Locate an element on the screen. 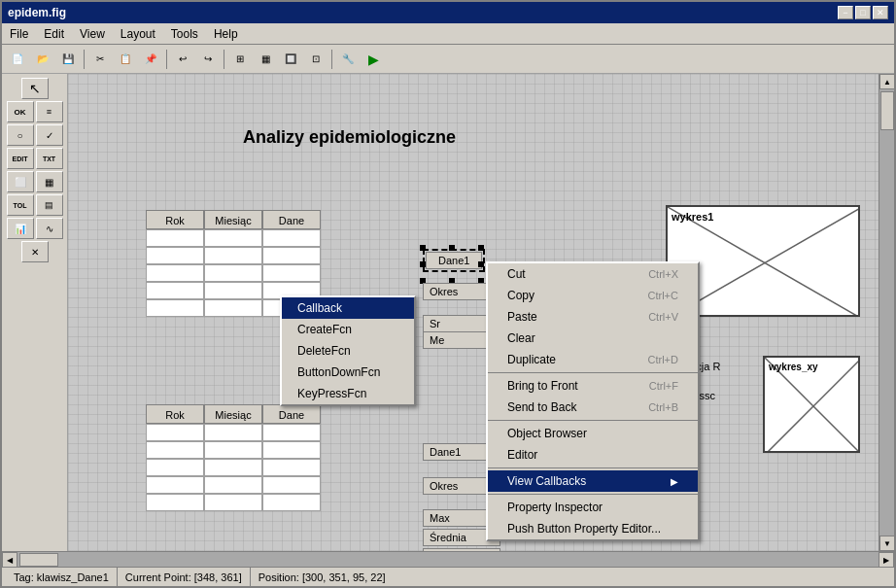 This screenshot has width=896, height=588. copy-button: 📋 is located at coordinates (125, 59).